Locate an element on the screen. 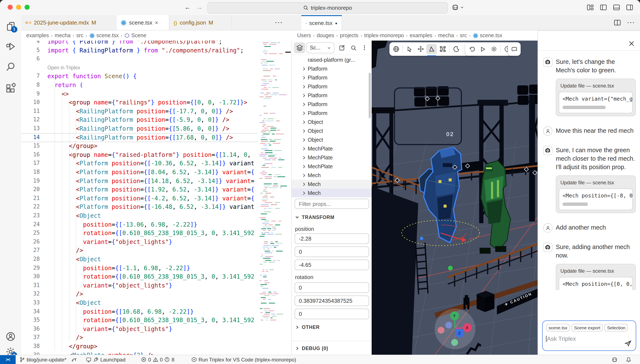 The height and width of the screenshot is (364, 640). axis-neg-z-ball is located at coordinates (449, 325).